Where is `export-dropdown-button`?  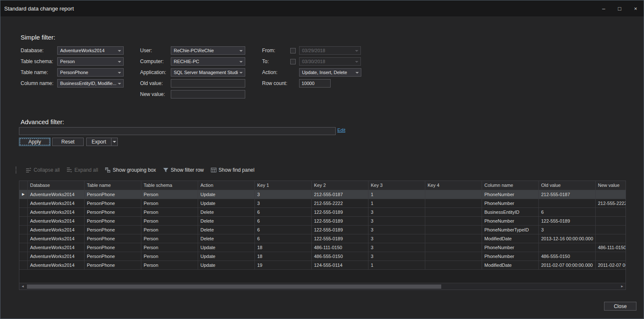 export-dropdown-button is located at coordinates (114, 142).